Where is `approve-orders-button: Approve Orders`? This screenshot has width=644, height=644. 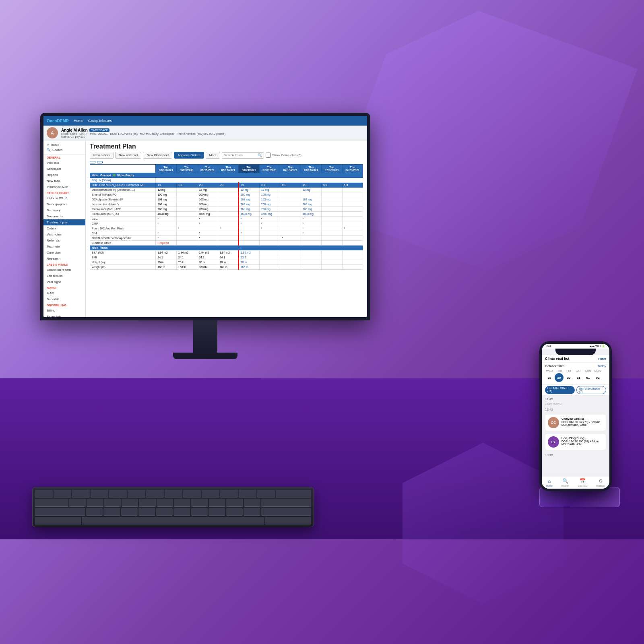 approve-orders-button: Approve Orders is located at coordinates (189, 155).